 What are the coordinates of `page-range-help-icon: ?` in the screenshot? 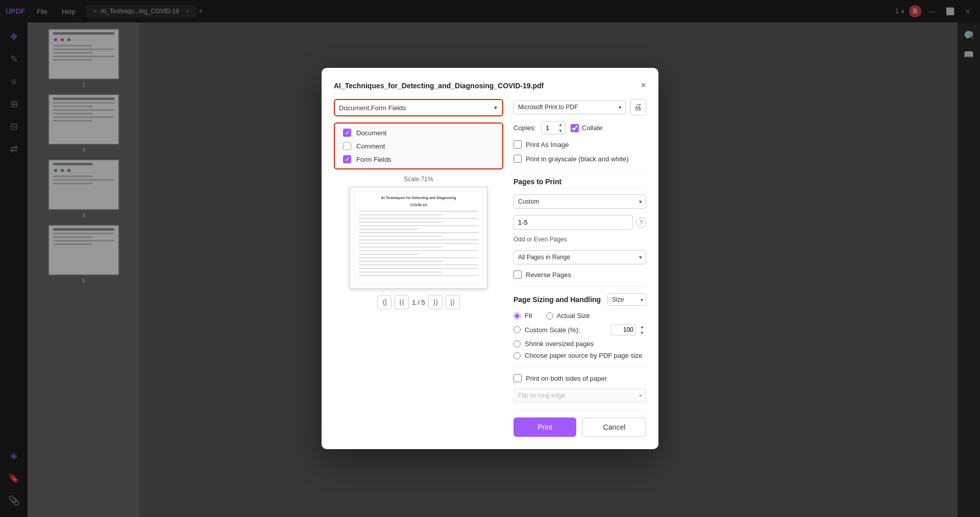 It's located at (641, 223).